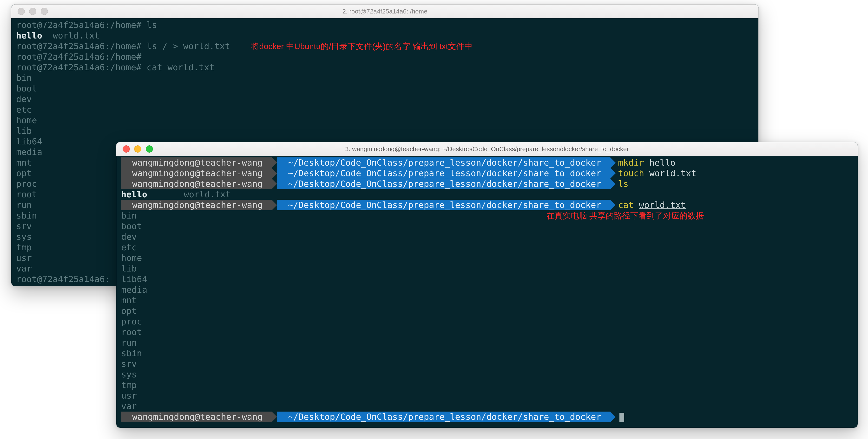 The height and width of the screenshot is (439, 868). What do you see at coordinates (487, 311) in the screenshot?
I see `terminal-line: opt` at bounding box center [487, 311].